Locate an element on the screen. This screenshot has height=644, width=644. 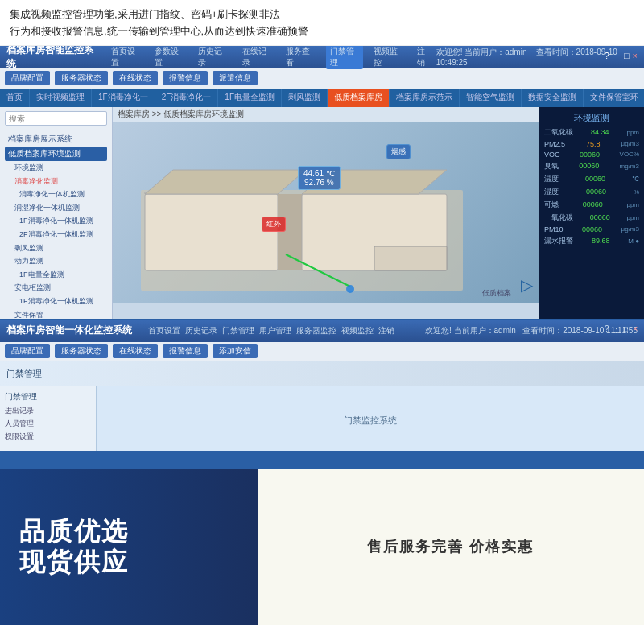
tab-1f-dis1: 1F消毒净化一 is located at coordinates (124, 98).